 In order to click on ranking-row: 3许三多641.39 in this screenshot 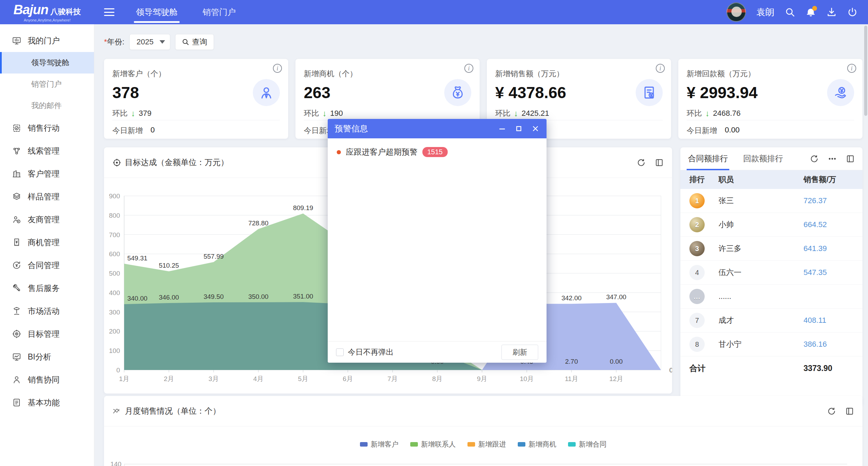, I will do `click(771, 249)`.